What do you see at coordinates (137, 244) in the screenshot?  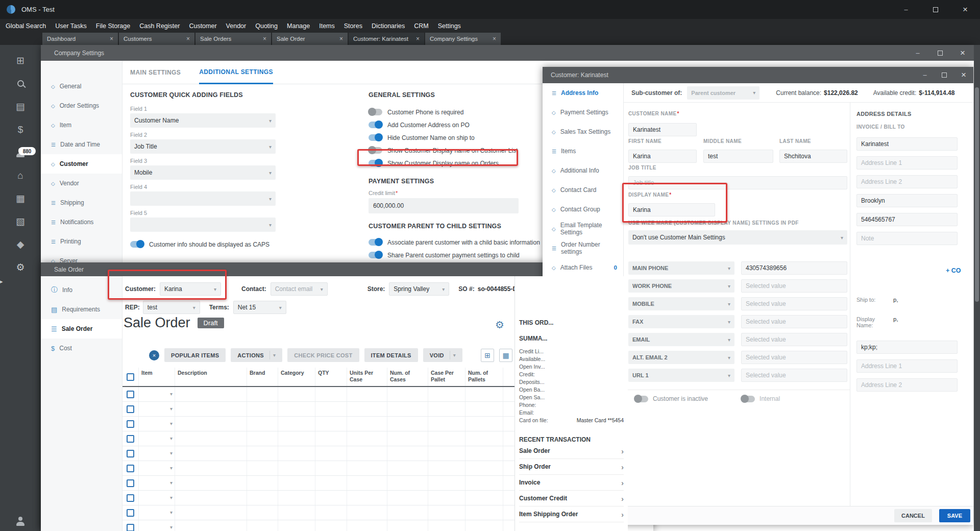 I see `caps-toggle-switch` at bounding box center [137, 244].